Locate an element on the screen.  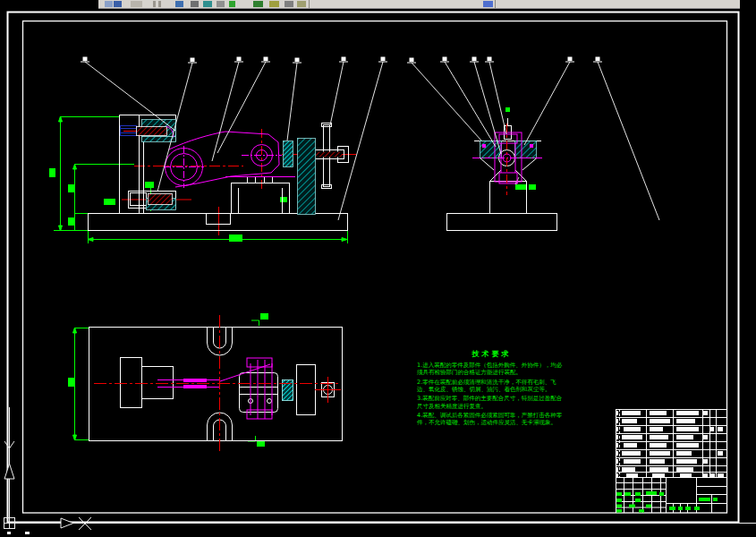
orbit-icon is located at coordinates (208, 4).